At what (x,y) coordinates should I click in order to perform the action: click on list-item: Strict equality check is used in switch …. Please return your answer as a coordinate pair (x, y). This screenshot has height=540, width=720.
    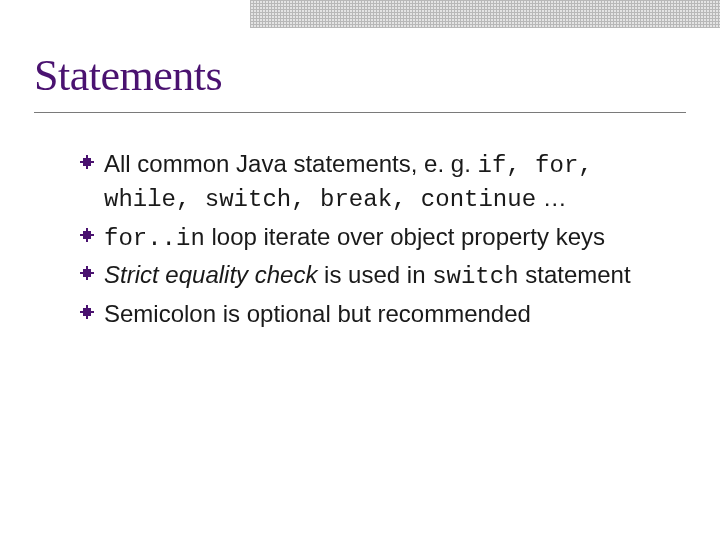
    Looking at the image, I should click on (375, 276).